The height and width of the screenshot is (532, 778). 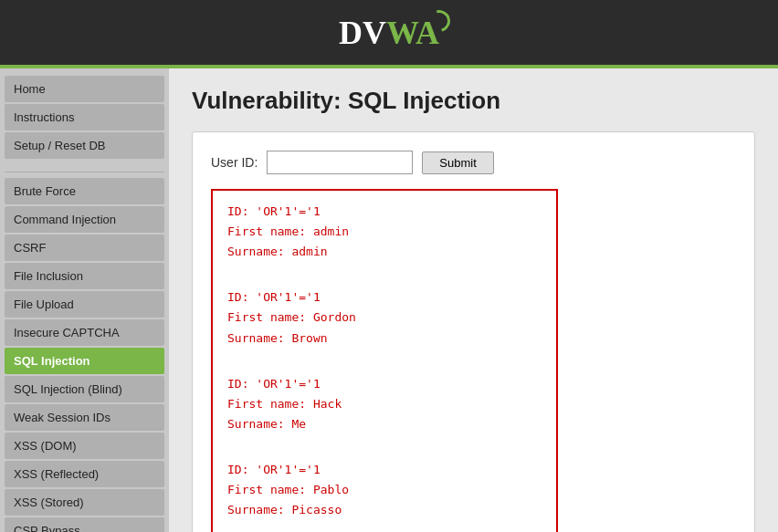 What do you see at coordinates (274, 469) in the screenshot?
I see `result-4-id: ID: 'OR'1'='1` at bounding box center [274, 469].